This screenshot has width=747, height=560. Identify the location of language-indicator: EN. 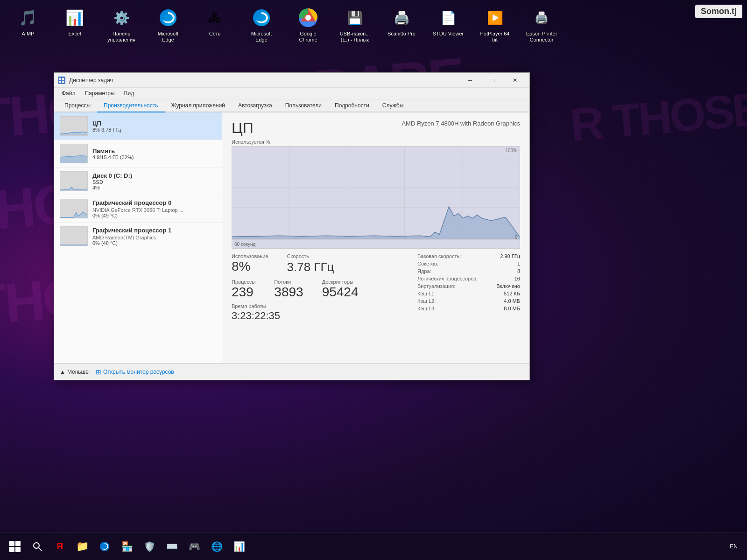
(734, 546).